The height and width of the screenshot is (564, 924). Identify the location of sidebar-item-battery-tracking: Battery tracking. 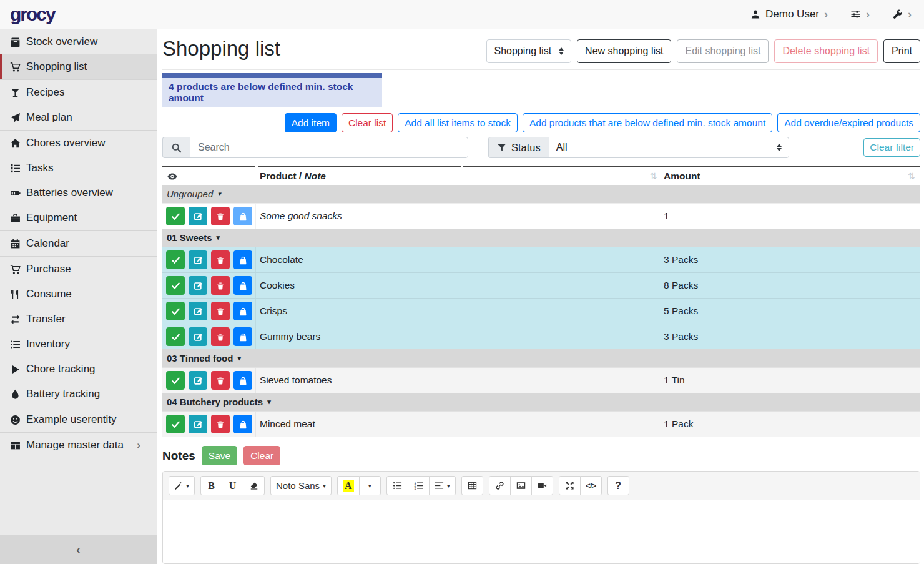
(79, 394).